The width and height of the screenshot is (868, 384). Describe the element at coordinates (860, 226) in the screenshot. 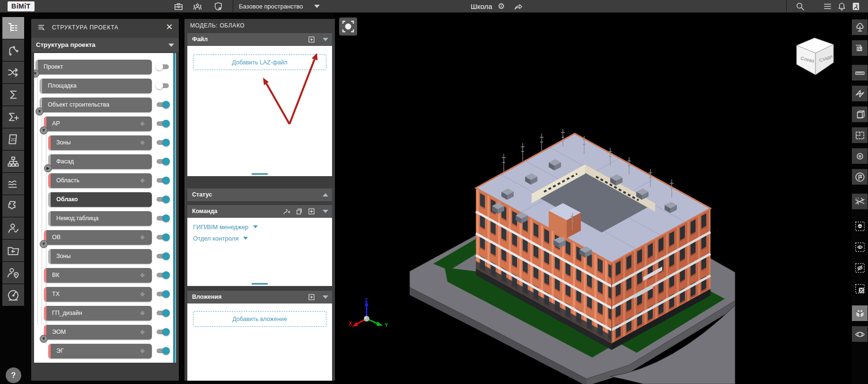

I see `isolate-selection-icon` at that location.